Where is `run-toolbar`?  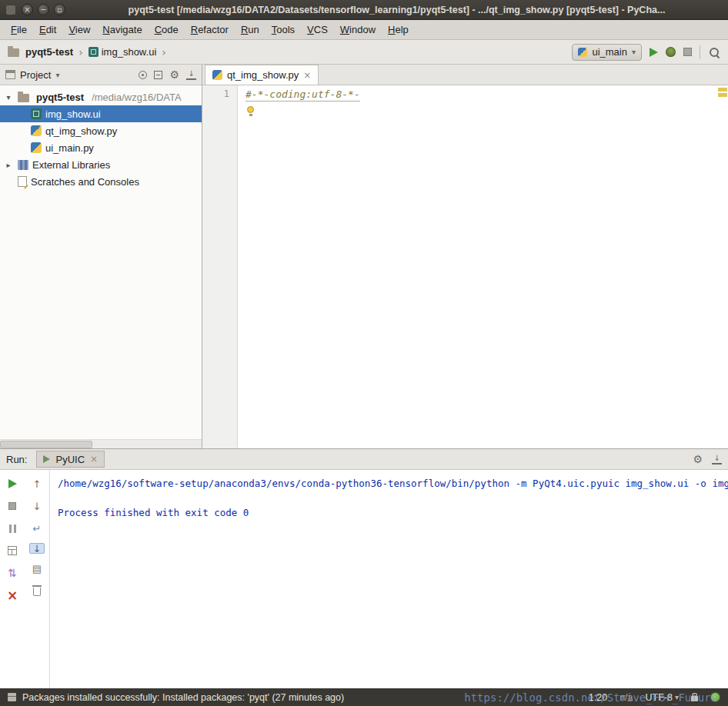 run-toolbar is located at coordinates (25, 579).